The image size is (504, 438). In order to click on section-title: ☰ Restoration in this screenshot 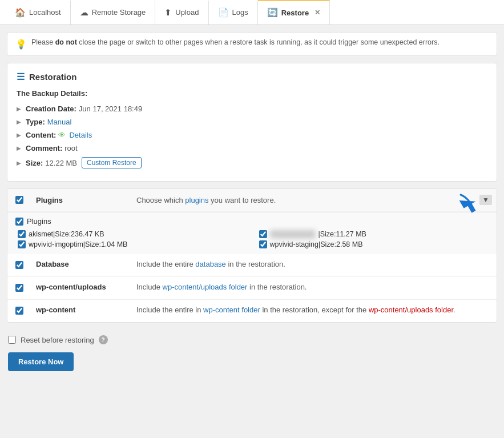, I will do `click(252, 77)`.